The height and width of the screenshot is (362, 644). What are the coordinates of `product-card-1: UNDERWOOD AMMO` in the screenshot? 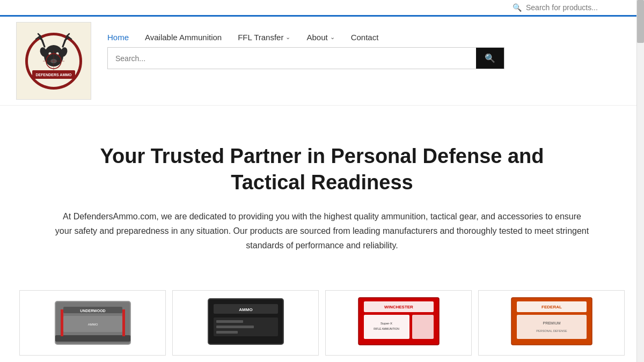 It's located at (92, 323).